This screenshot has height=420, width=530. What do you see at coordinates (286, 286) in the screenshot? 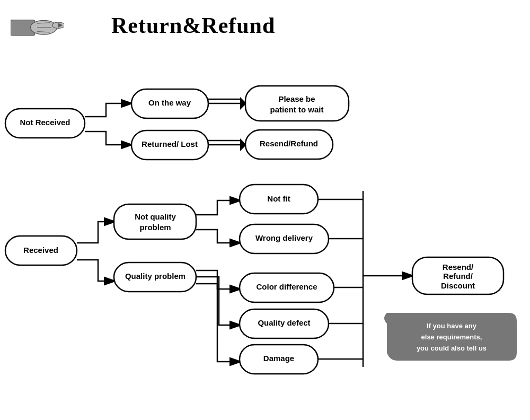
I see `color-difference-label: Color difference` at bounding box center [286, 286].